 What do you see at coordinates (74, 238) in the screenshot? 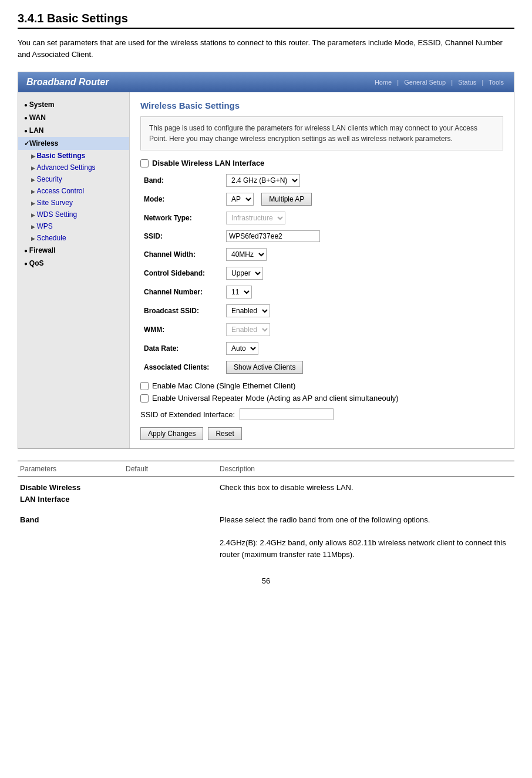
I see `sidebar-item-schedule: Schedule` at bounding box center [74, 238].